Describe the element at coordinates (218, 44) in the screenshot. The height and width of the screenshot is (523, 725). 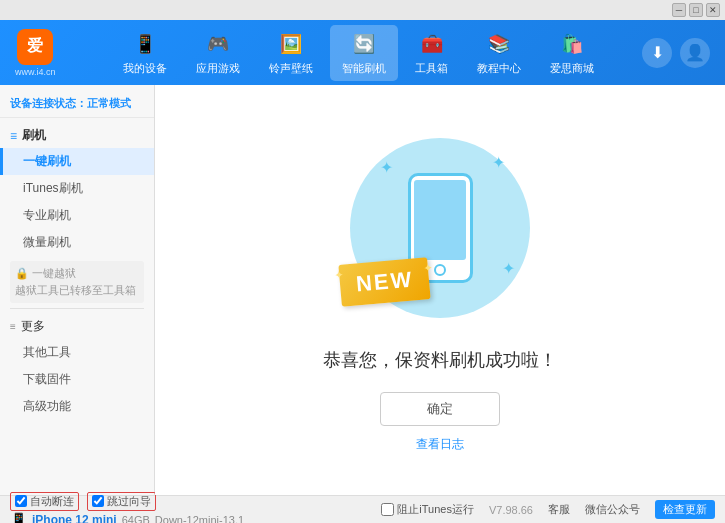
I see `apps-games-icon: 🎮` at that location.